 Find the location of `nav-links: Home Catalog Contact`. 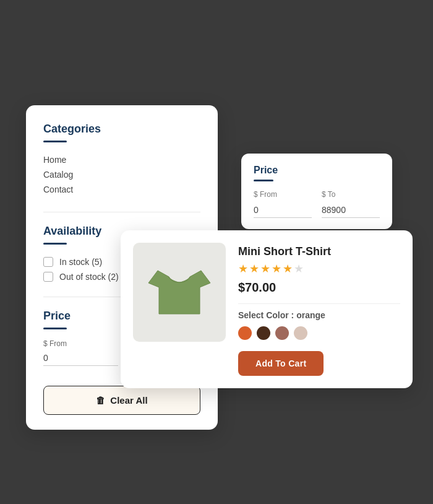

nav-links: Home Catalog Contact is located at coordinates (122, 175).